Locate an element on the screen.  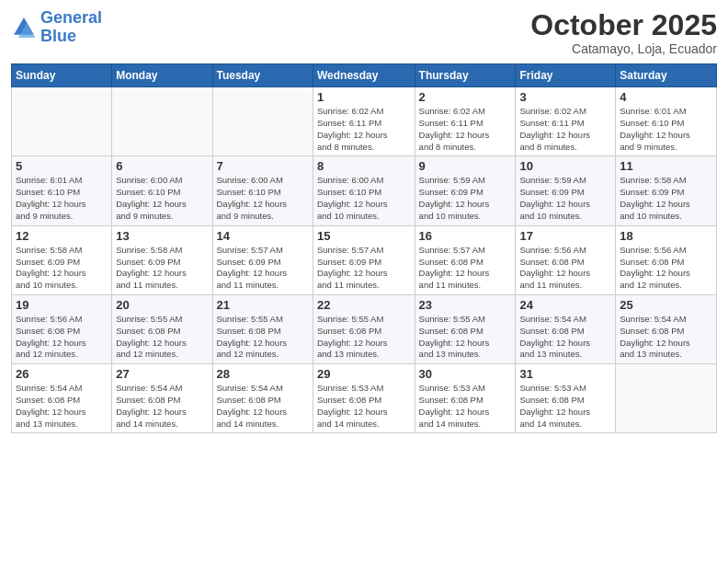
calendar-cell: 12Sunrise: 5:58 AMSunset: 6:09 PMDayligh… is located at coordinates (63, 259).